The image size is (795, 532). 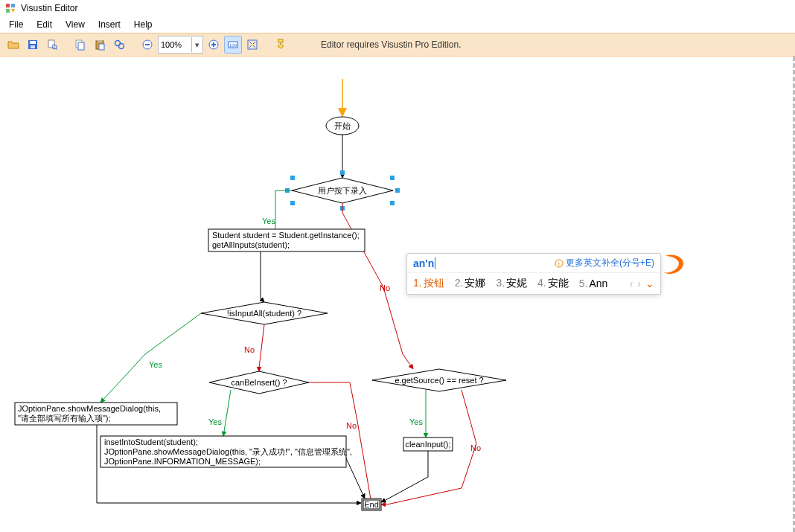 What do you see at coordinates (16, 25) in the screenshot?
I see `menu-file: File` at bounding box center [16, 25].